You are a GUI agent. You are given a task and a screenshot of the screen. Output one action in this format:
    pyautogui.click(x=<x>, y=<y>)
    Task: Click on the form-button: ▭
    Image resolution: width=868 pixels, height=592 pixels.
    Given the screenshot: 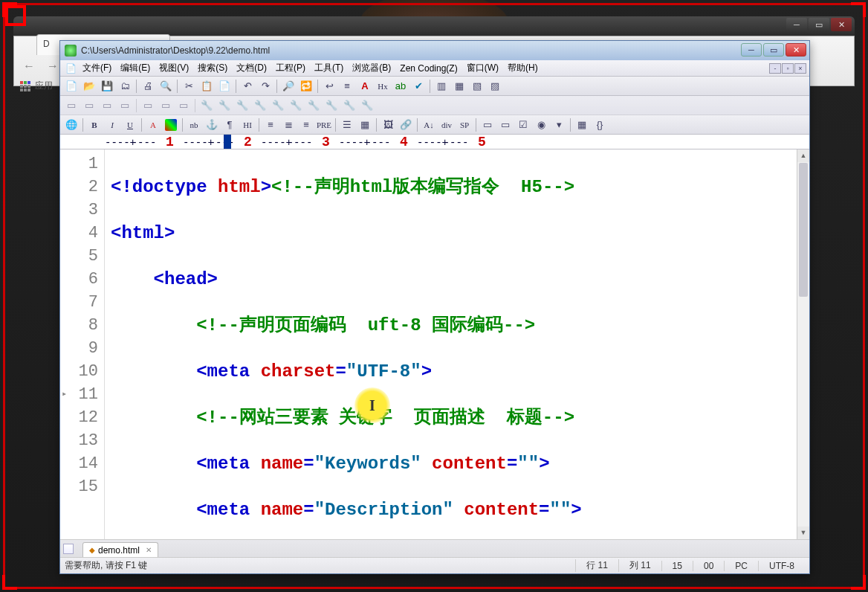 What is the action you would take?
    pyautogui.click(x=488, y=125)
    